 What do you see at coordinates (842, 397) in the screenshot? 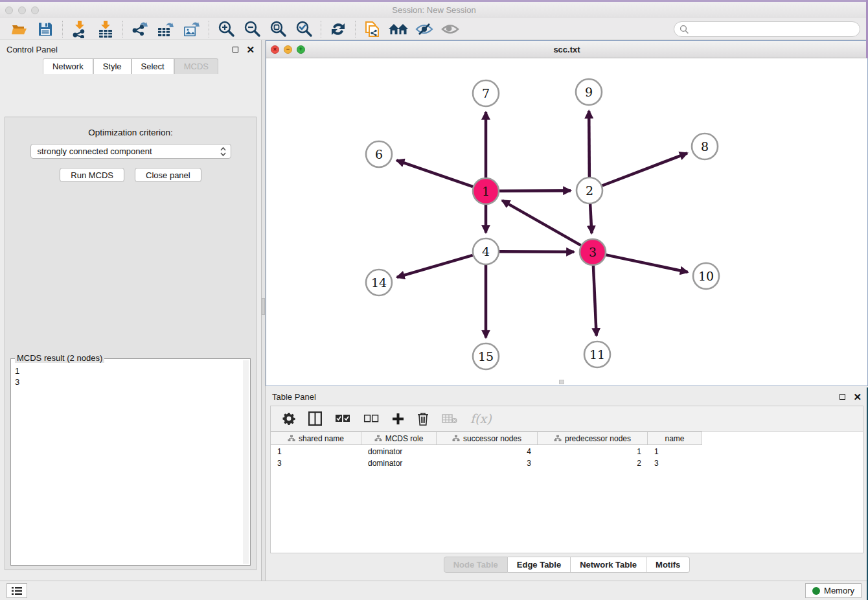
I see `float-table-panel-icon` at bounding box center [842, 397].